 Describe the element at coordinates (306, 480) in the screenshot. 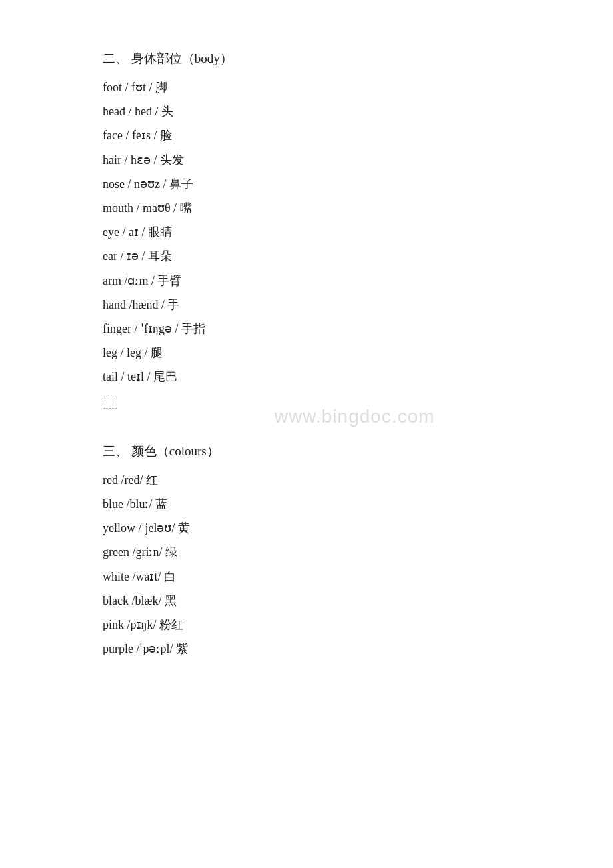

I see `vocab-item: red /red/ 红` at that location.